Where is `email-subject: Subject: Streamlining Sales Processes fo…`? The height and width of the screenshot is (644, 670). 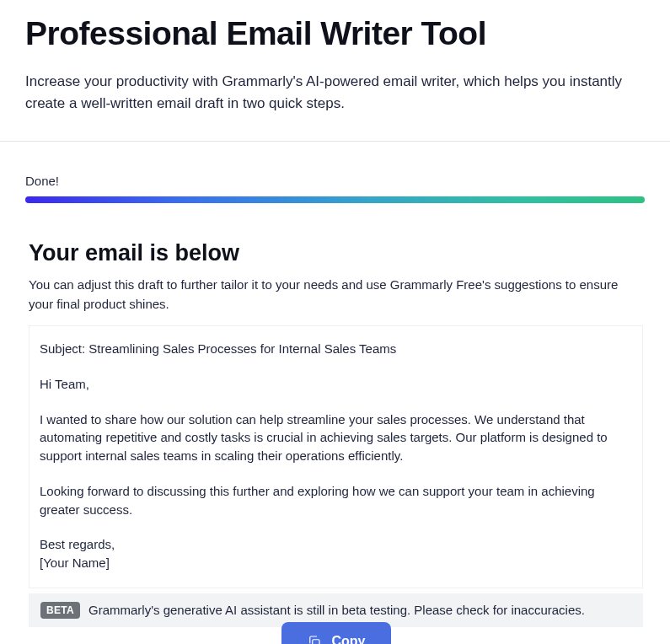
email-subject: Subject: Streamlining Sales Processes fo… is located at coordinates (335, 349).